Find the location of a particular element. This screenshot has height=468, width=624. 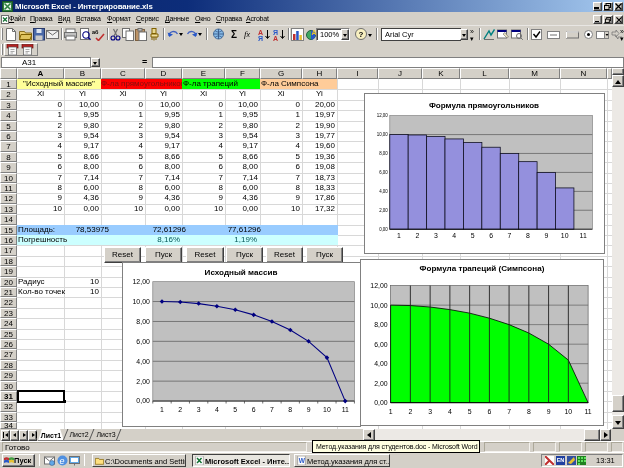

svg-text: e is located at coordinates (62, 461).